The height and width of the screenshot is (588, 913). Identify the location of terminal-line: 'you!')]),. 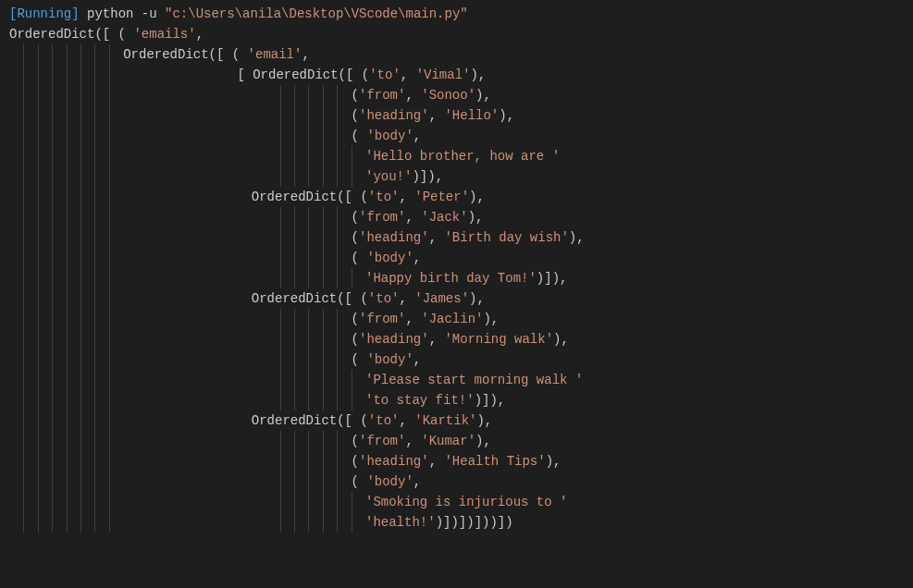
(457, 177).